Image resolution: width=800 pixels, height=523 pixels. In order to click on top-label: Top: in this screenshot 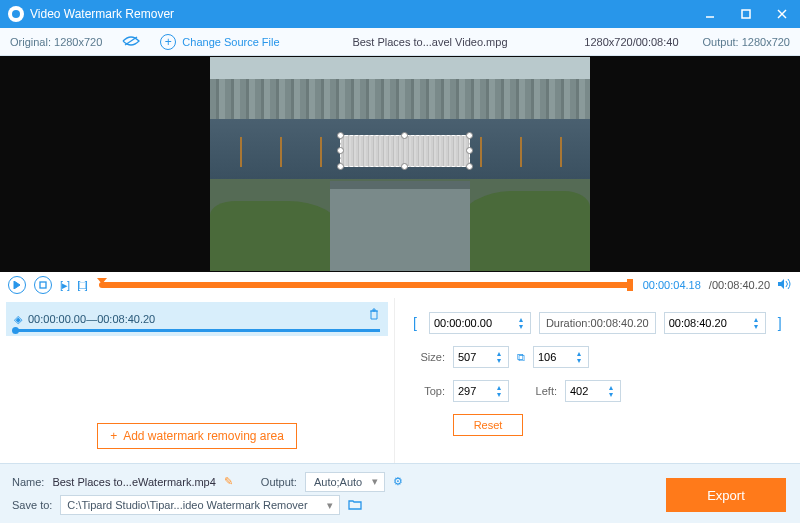, I will do `click(427, 391)`.